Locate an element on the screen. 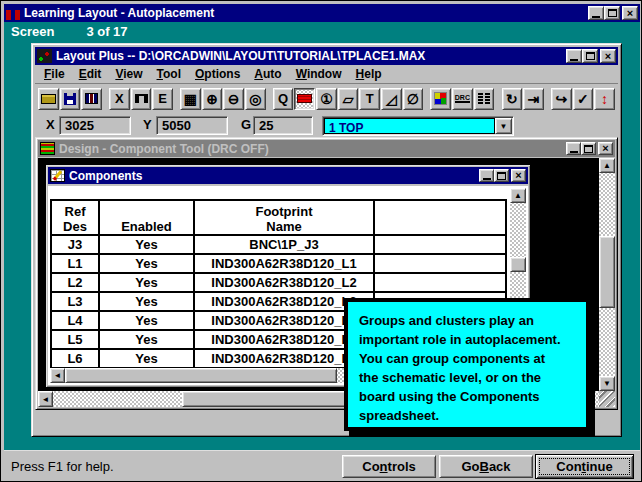  library-button is located at coordinates (92, 99).